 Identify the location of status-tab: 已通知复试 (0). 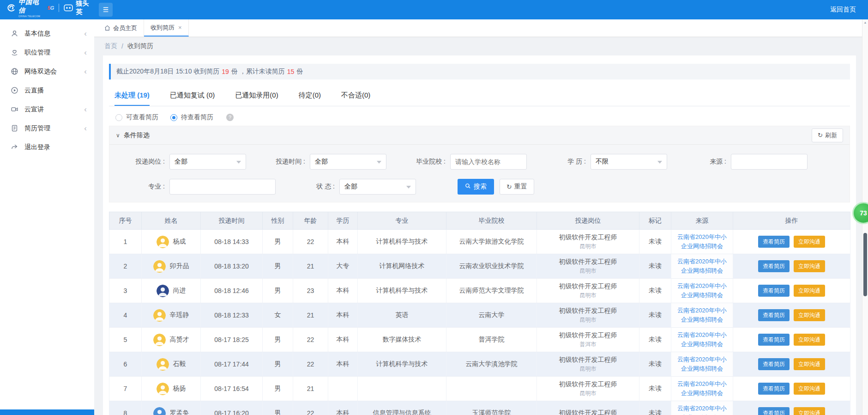
(193, 96).